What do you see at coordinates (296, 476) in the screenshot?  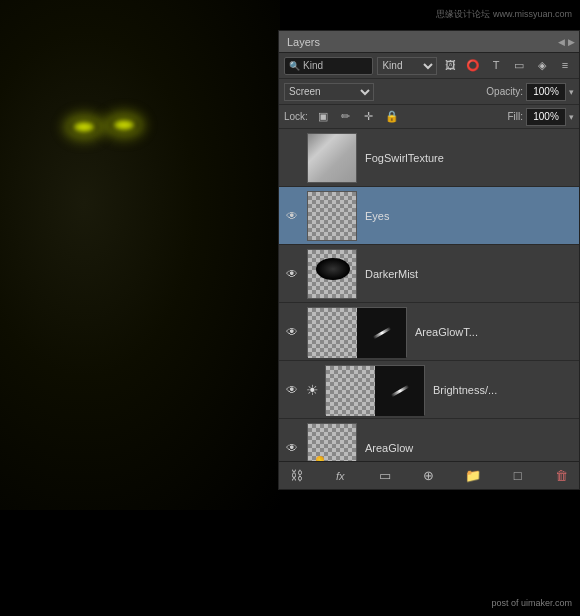 I see `link-icon: ⛓` at bounding box center [296, 476].